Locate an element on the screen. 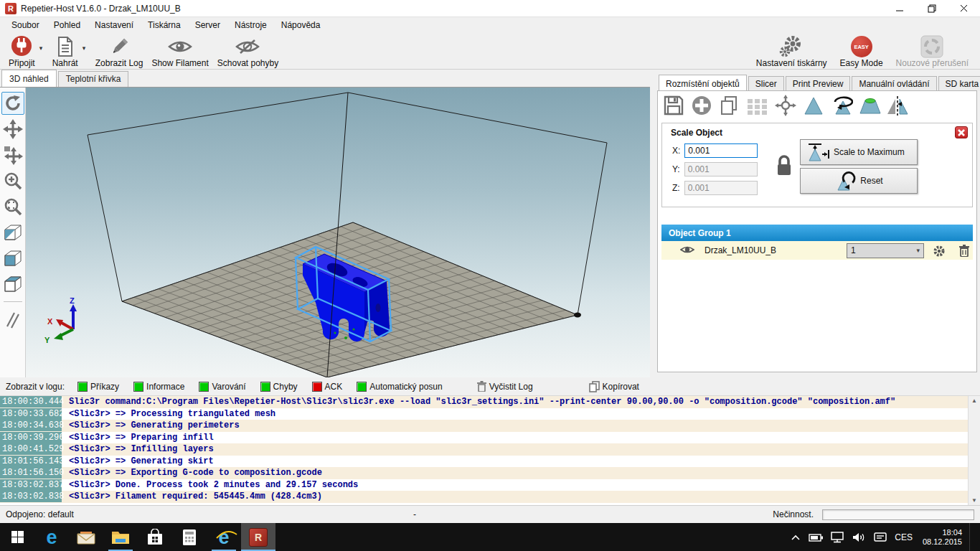 The width and height of the screenshot is (980, 551). speaker-icon is located at coordinates (859, 537).